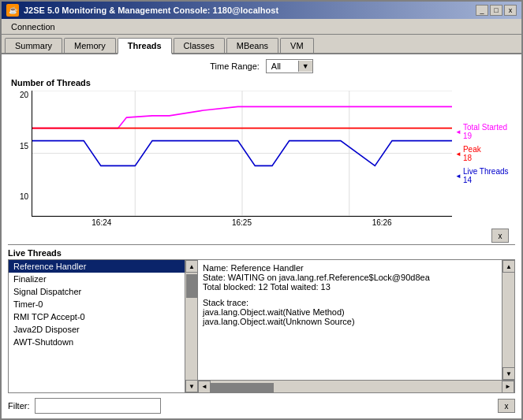 This screenshot has height=420, width=523. I want to click on filter-input, so click(98, 406).